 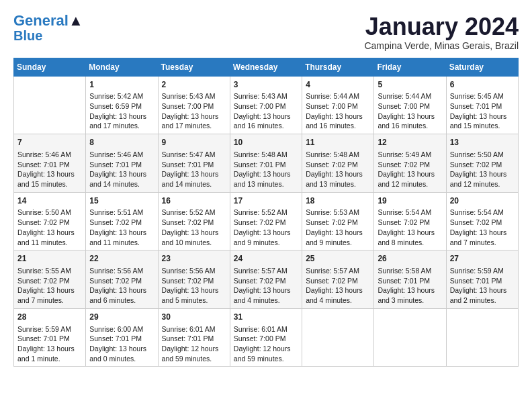 I want to click on calendar-cell: 22Sunrise: 5:56 AMSunset: 7:02 PMDayligh…, so click(x=122, y=279).